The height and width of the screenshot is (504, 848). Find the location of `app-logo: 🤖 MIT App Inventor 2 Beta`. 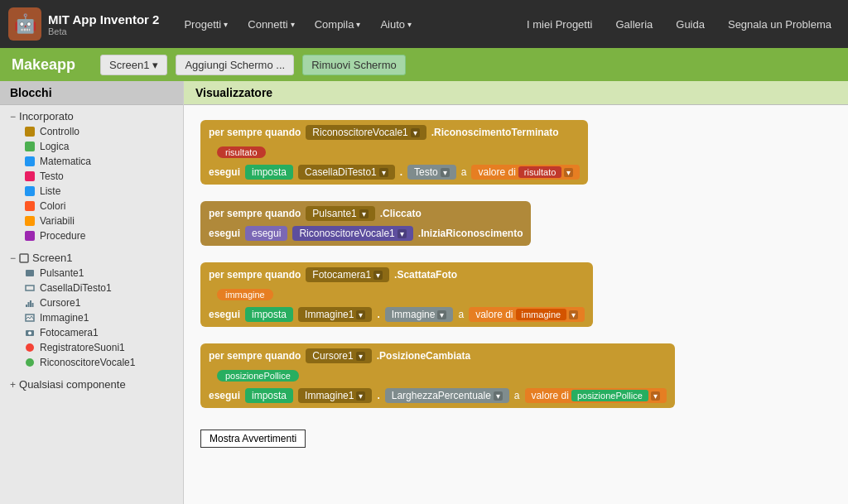

app-logo: 🤖 MIT App Inventor 2 Beta is located at coordinates (84, 24).